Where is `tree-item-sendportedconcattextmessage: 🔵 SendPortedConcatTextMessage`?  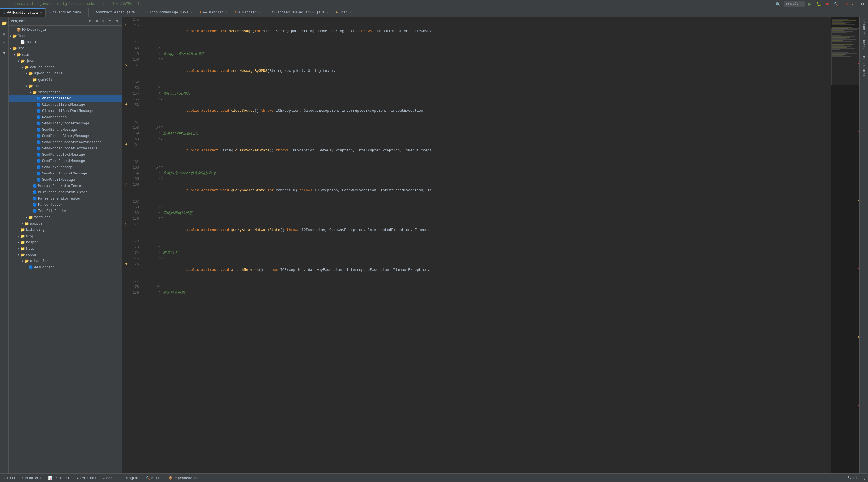 tree-item-sendportedconcattextmessage: 🔵 SendPortedConcatTextMessage is located at coordinates (65, 149).